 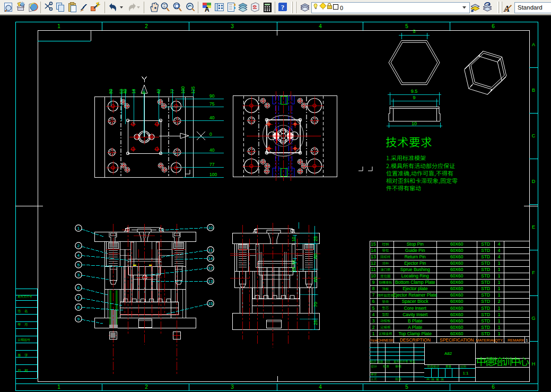 What do you see at coordinates (415, 295) in the screenshot?
I see `svg-text: Ejector Retainer Plate` at bounding box center [415, 295].